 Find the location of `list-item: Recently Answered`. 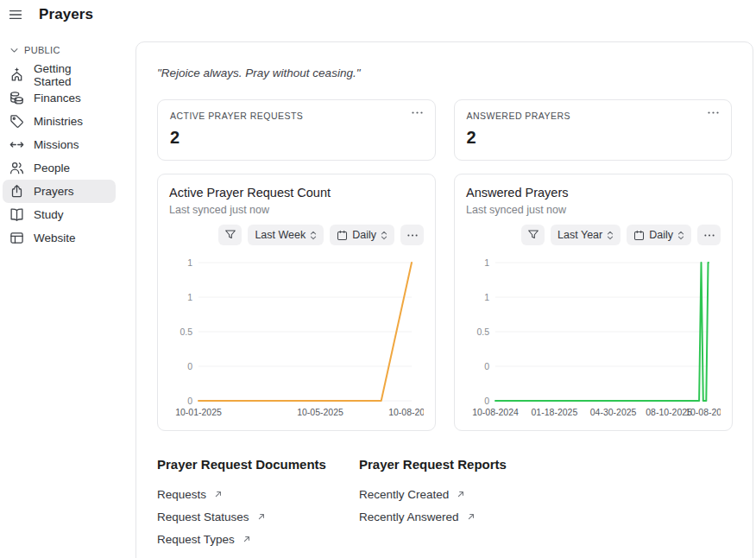

list-item: Recently Answered is located at coordinates (545, 517).